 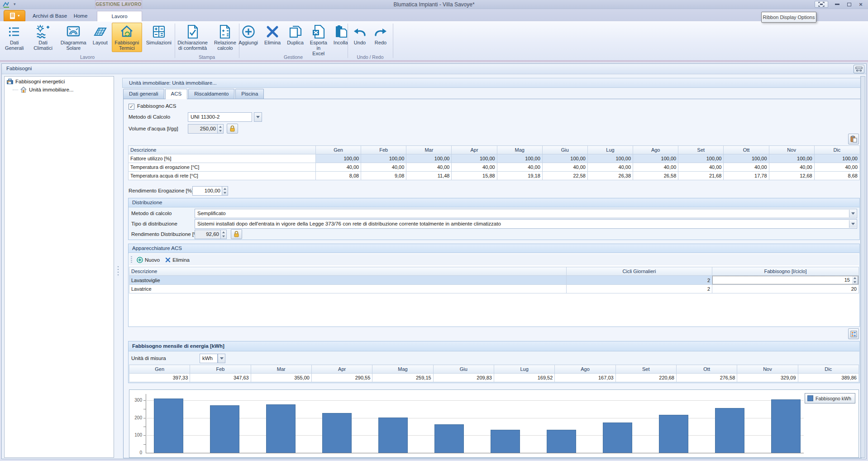 I want to click on tree-item-unita-immobiliare: Unità immobiliare..., so click(x=43, y=90).